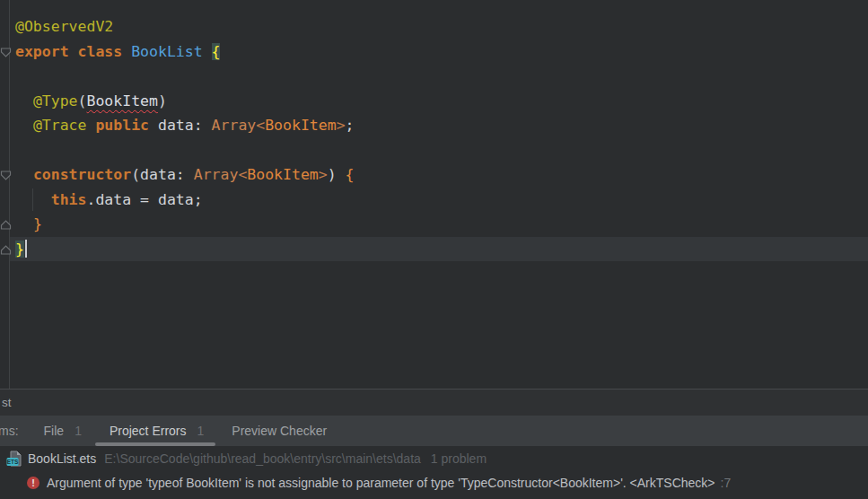 The width and height of the screenshot is (868, 499). Describe the element at coordinates (56, 101) in the screenshot. I see `code-token: @Type` at that location.